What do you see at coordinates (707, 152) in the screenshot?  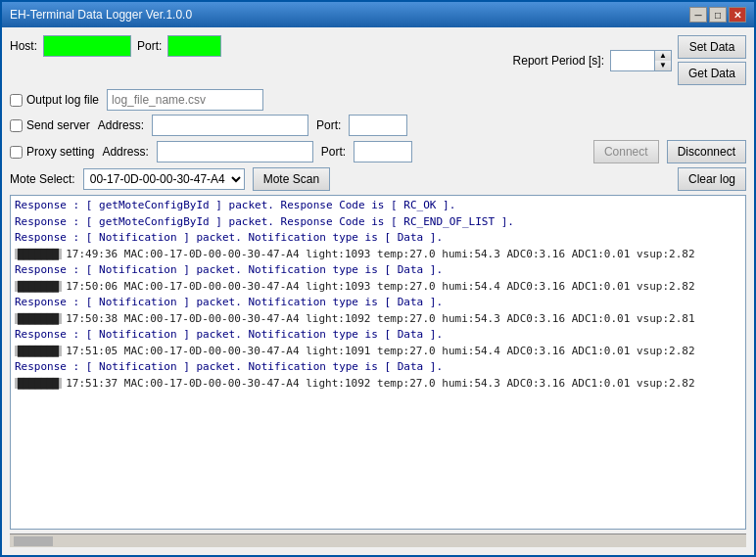 I see `disconnect-button: Disconnect` at bounding box center [707, 152].